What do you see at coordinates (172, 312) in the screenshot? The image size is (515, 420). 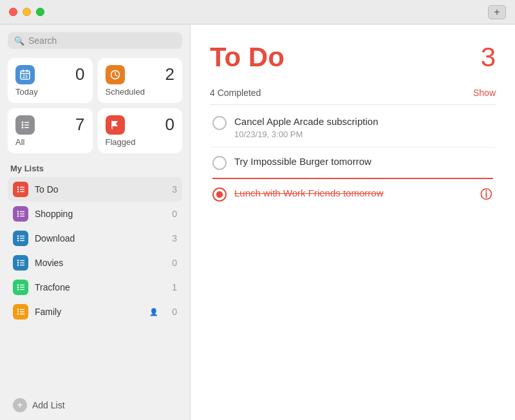 I see `list-count-family: 0` at bounding box center [172, 312].